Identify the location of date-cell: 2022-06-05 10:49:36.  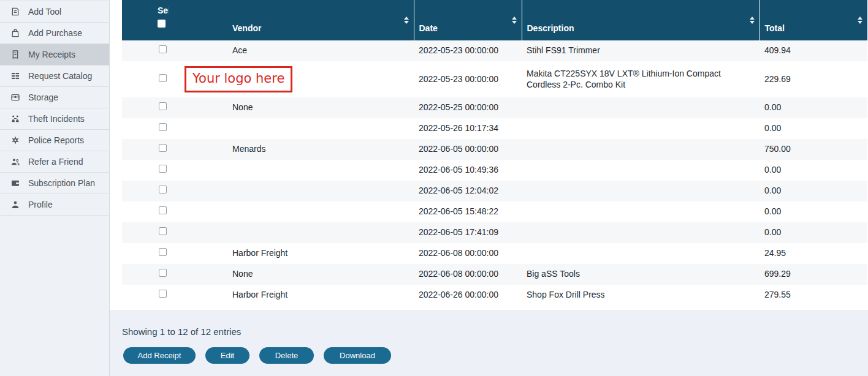
(468, 170).